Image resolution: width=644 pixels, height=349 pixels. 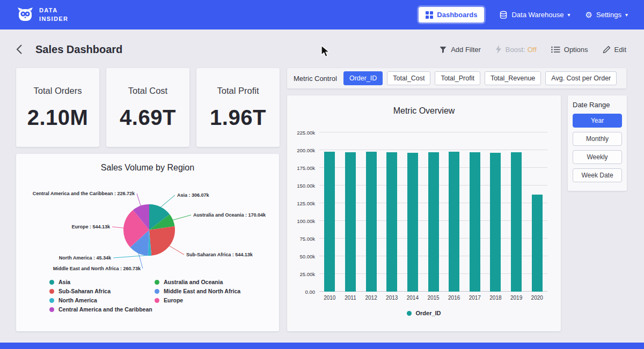 I want to click on bar-2011, so click(x=350, y=222).